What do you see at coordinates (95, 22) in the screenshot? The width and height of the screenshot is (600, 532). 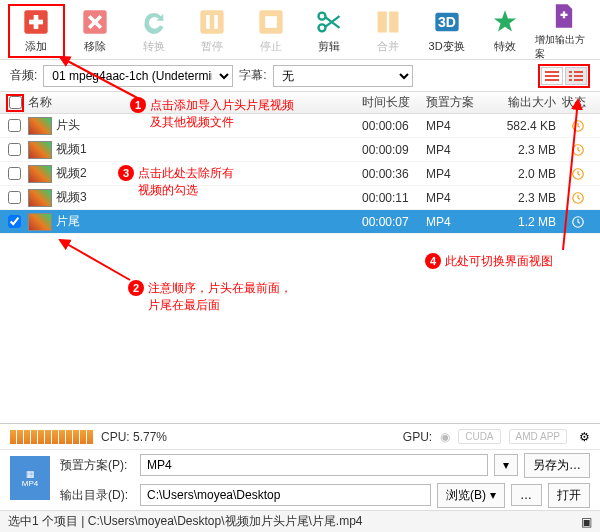 I see `x-icon` at bounding box center [95, 22].